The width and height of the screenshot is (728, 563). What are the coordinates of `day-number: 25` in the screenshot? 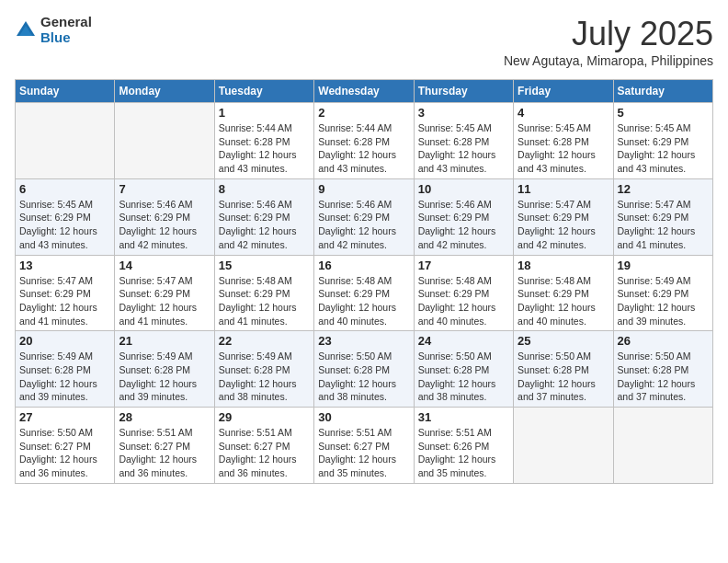 It's located at (563, 340).